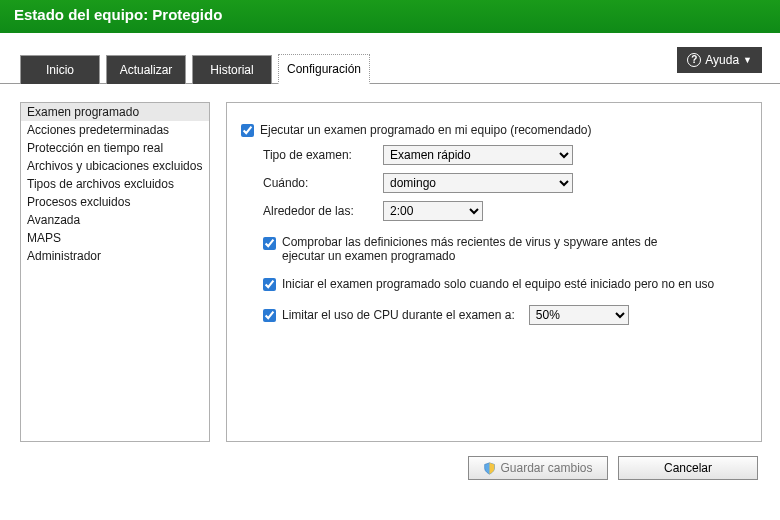  I want to click on row-start-idle: Iniciar el examen programado solo cuando…, so click(505, 284).